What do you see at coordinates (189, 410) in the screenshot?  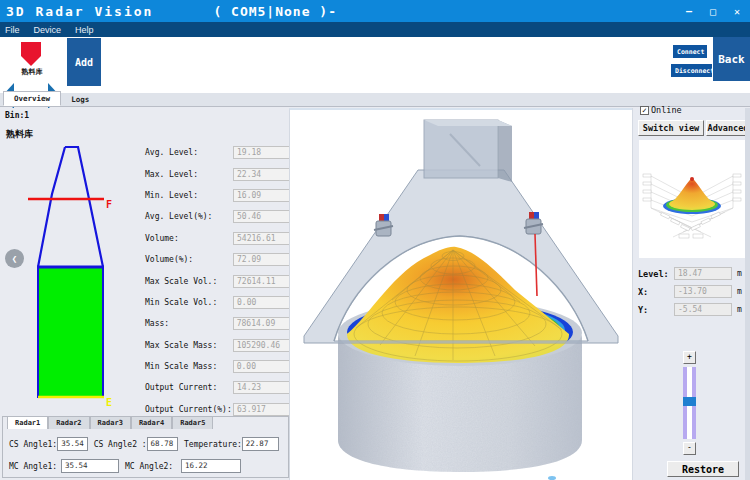 I see `stat-label: Output Current(%):` at bounding box center [189, 410].